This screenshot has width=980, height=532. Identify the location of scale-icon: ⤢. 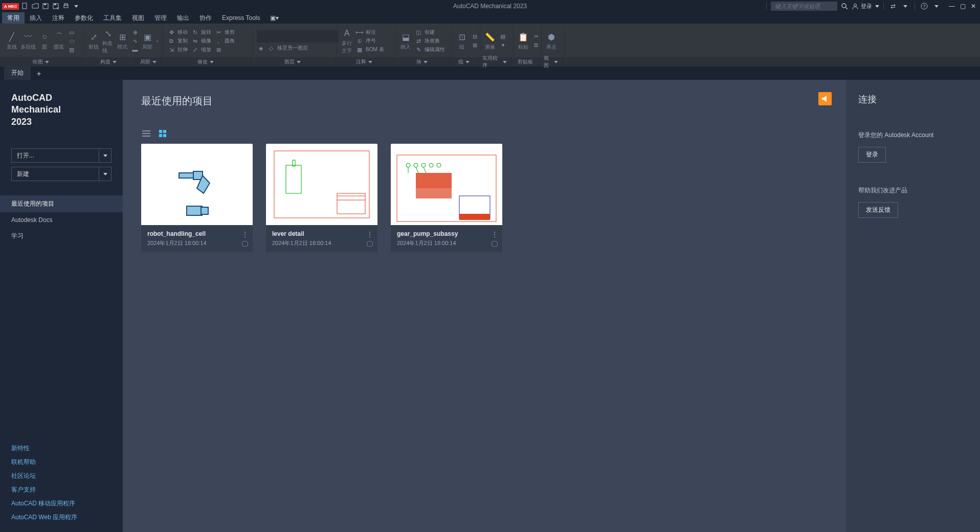
(195, 50).